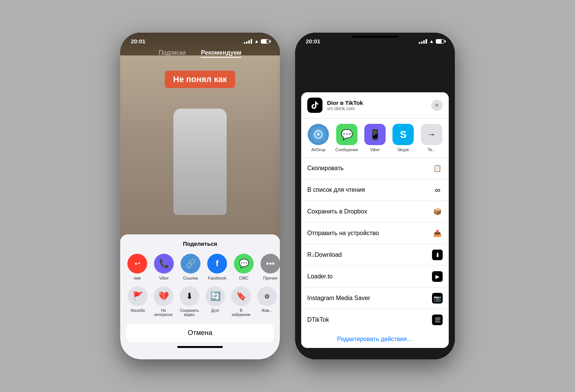  I want to click on status-time-right: 20:01, so click(313, 41).